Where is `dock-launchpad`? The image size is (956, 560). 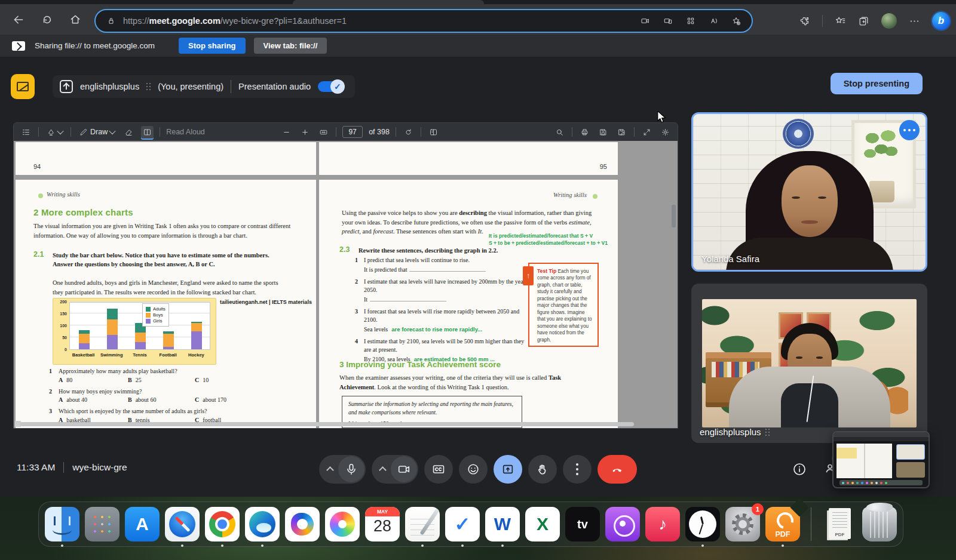
dock-launchpad is located at coordinates (102, 524).